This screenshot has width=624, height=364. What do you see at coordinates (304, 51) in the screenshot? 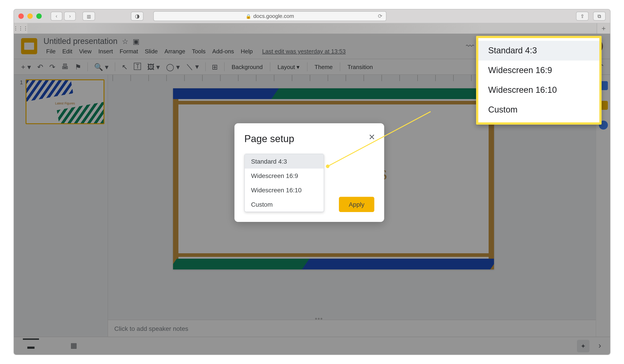
I see `last-edit-link: Last edit was yesterday at 13:53` at bounding box center [304, 51].